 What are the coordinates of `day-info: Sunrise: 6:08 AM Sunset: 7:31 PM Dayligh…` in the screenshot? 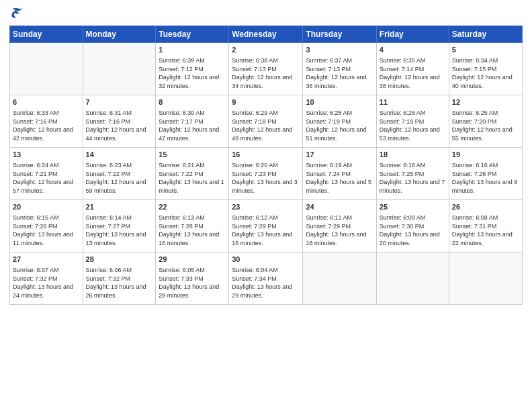 It's located at (482, 230).